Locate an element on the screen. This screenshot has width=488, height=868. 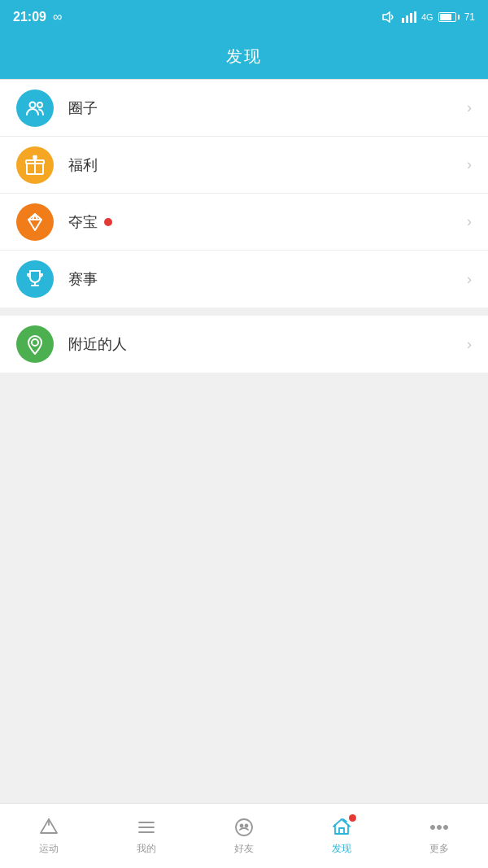
status-time: 21:09 is located at coordinates (29, 17).